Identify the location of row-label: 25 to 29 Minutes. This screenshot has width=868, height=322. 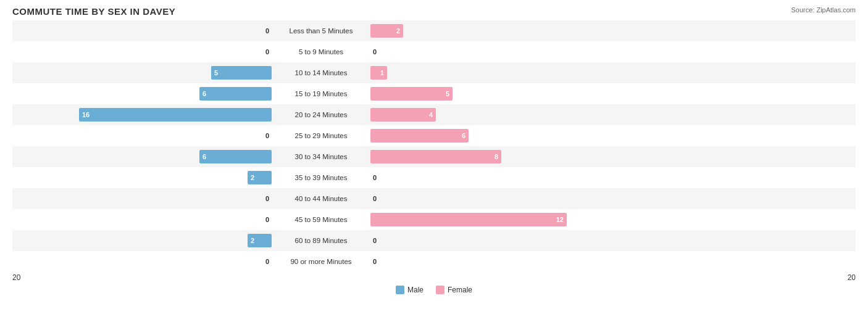
(321, 136).